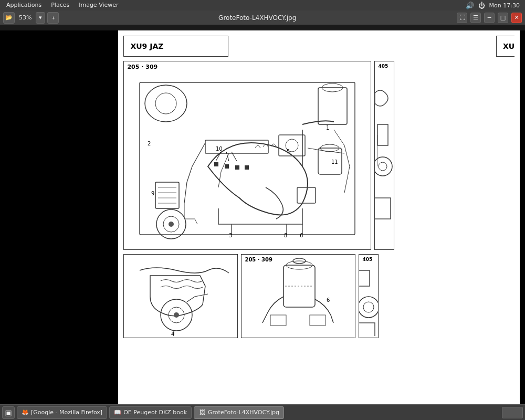 This screenshot has width=525, height=420. What do you see at coordinates (8, 413) in the screenshot?
I see `taskbar-launch-button: ▣` at bounding box center [8, 413].